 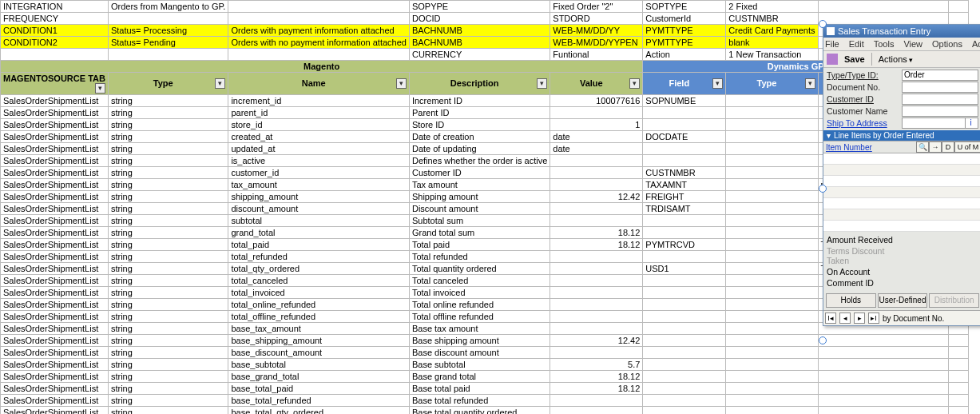 What do you see at coordinates (479, 233) in the screenshot?
I see `cell-desc: Grand total sum` at bounding box center [479, 233].